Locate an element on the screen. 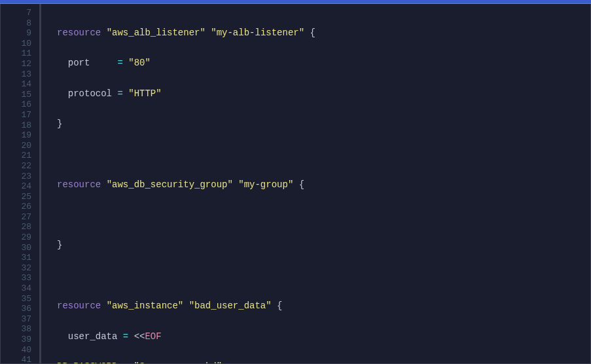 Image resolution: width=591 pixels, height=364 pixels. line-number: 31 is located at coordinates (16, 258).